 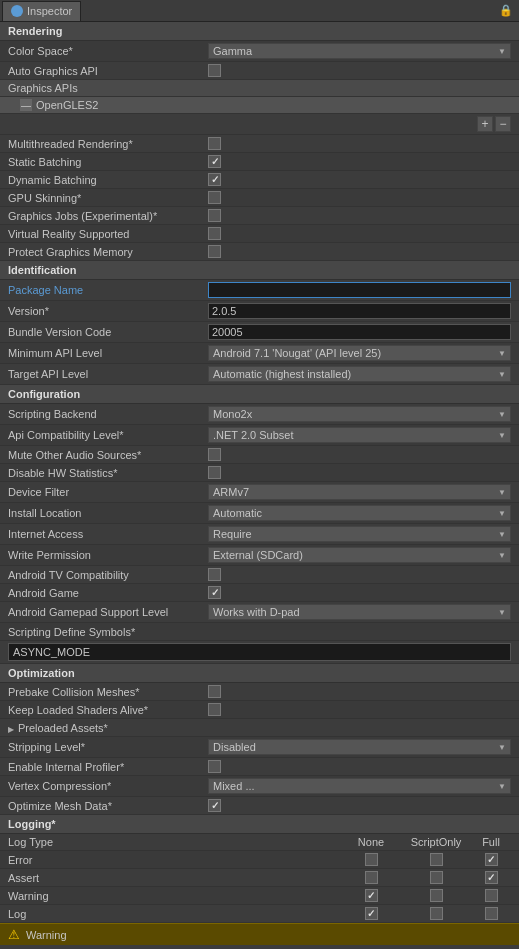 What do you see at coordinates (491, 842) in the screenshot?
I see `log-full-header: Full` at bounding box center [491, 842].